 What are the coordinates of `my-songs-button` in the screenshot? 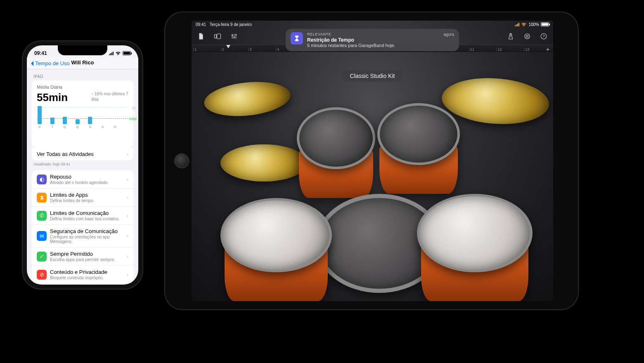 It's located at (201, 36).